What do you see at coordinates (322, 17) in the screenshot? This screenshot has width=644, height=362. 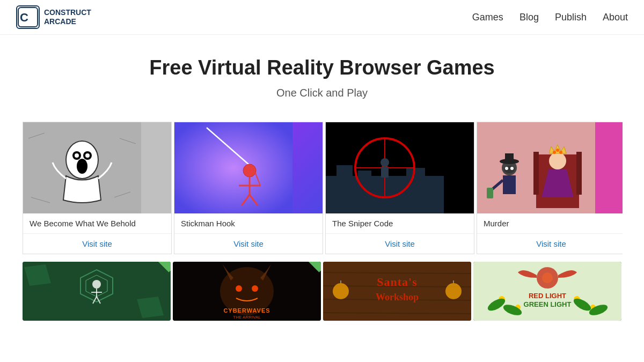 I see `site-header: C CONSTRUCT ARCADE Games Blog Publish Ab…` at bounding box center [322, 17].